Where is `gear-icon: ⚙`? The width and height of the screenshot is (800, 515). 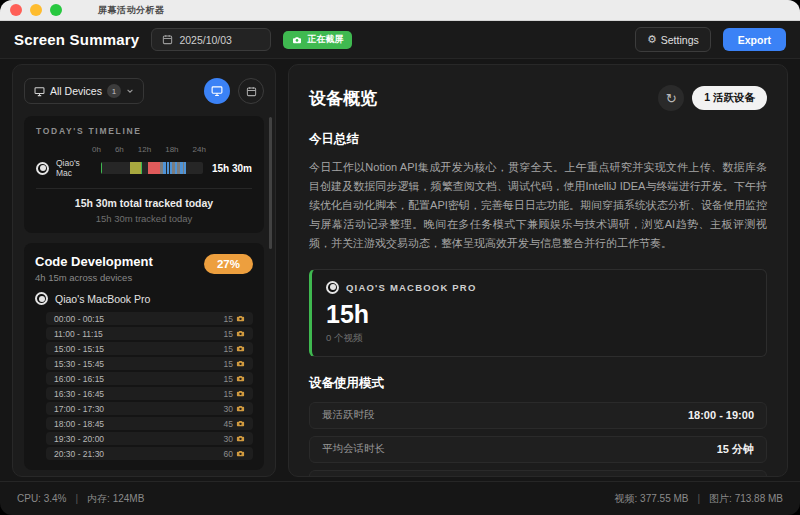
gear-icon: ⚙ is located at coordinates (652, 40).